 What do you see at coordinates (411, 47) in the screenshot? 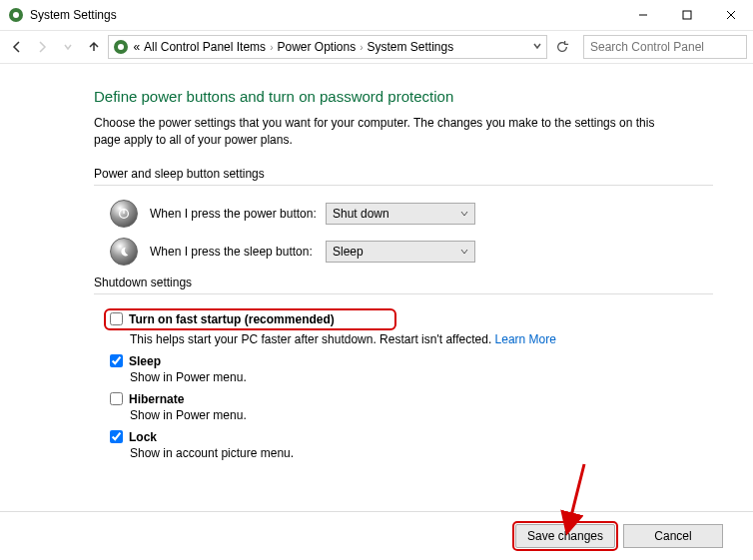
I see `breadcrumb-item: System Settings` at bounding box center [411, 47].